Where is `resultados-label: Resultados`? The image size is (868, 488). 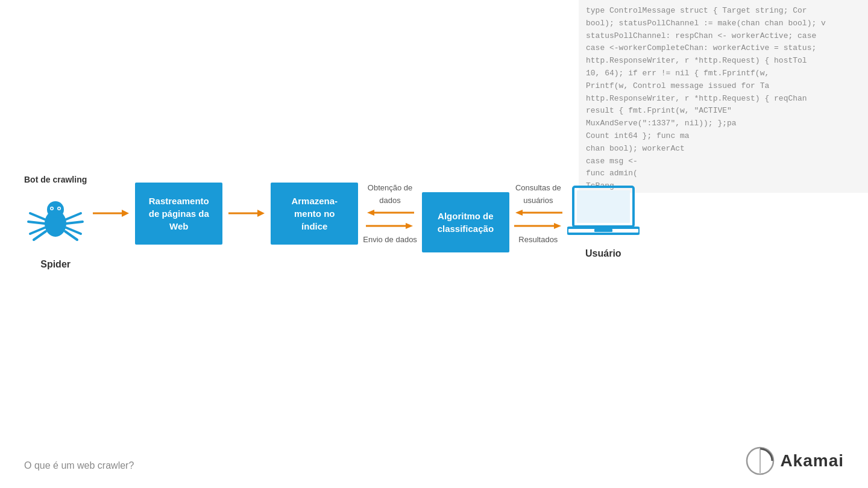 resultados-label: Resultados is located at coordinates (538, 240).